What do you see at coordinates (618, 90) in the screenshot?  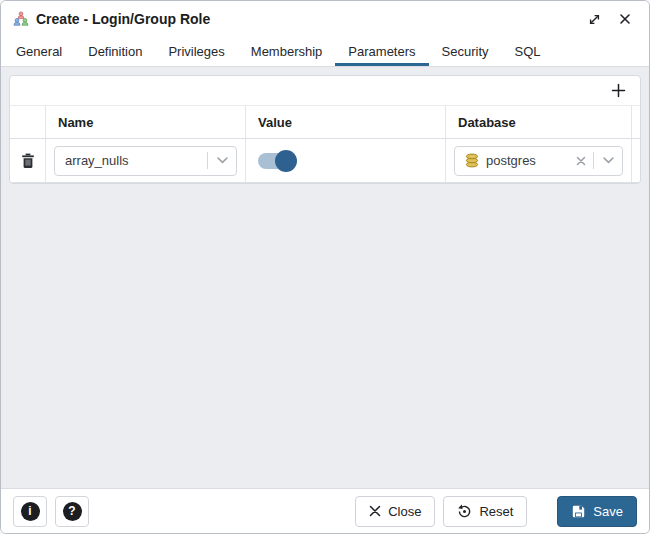 I see `add-parameter-button` at bounding box center [618, 90].